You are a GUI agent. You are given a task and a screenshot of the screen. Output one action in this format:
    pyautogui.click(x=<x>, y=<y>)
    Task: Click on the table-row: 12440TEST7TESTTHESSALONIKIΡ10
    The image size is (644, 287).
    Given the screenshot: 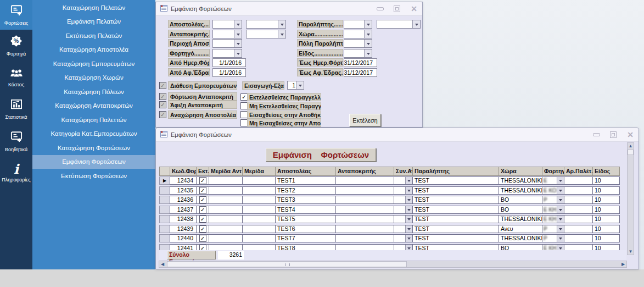 What is the action you would take?
    pyautogui.click(x=393, y=239)
    